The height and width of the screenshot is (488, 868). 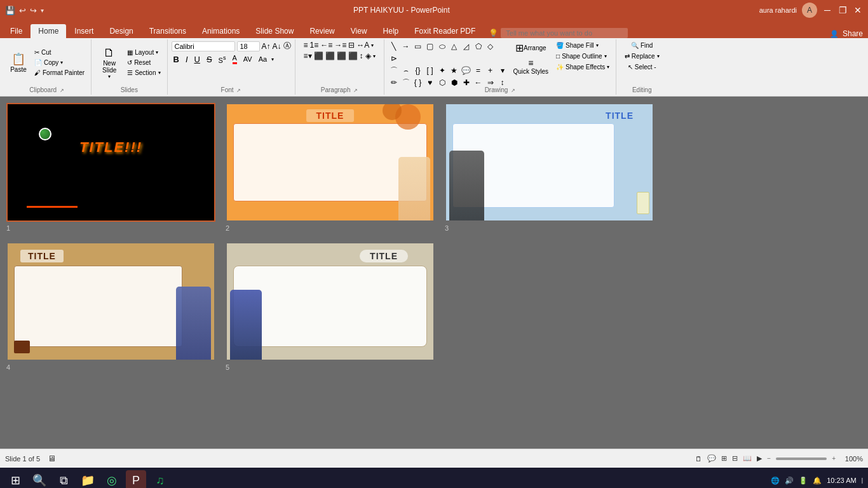 What do you see at coordinates (62, 90) in the screenshot?
I see `clipboard-expand-icon: ↗` at bounding box center [62, 90].